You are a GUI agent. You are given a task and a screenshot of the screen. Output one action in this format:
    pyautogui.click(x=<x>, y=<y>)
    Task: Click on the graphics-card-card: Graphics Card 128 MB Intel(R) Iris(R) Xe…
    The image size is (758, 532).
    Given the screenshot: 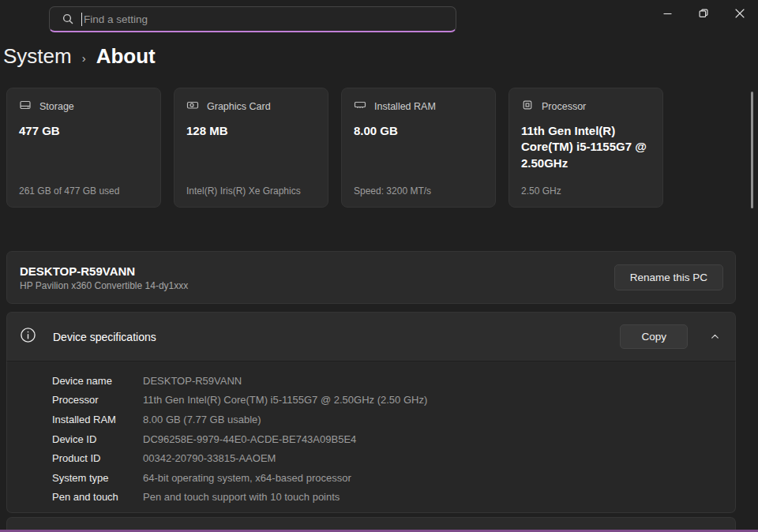 What is the action you would take?
    pyautogui.click(x=251, y=148)
    